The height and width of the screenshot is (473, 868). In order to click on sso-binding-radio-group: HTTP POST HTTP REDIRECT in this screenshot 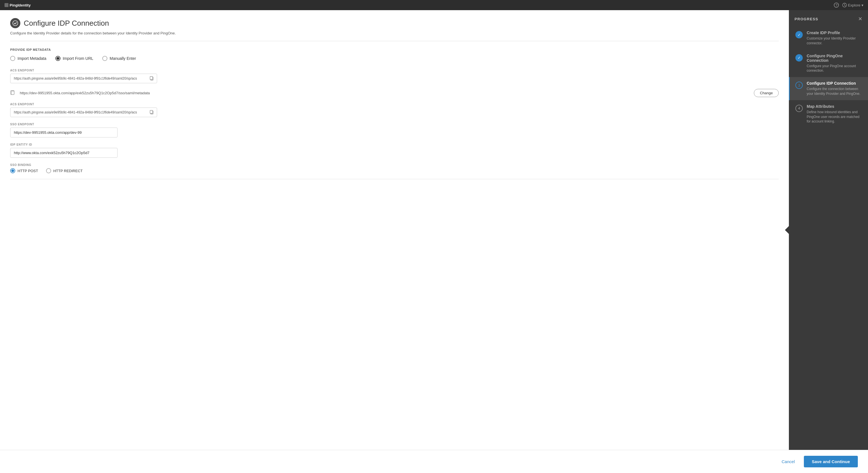, I will do `click(394, 171)`.